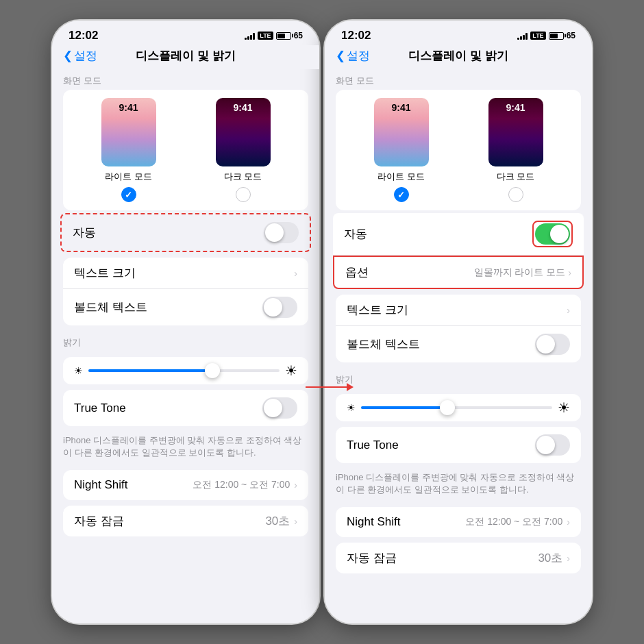 The width and height of the screenshot is (644, 644). Describe the element at coordinates (458, 445) in the screenshot. I see `true-tone-row-right: True Tone` at that location.